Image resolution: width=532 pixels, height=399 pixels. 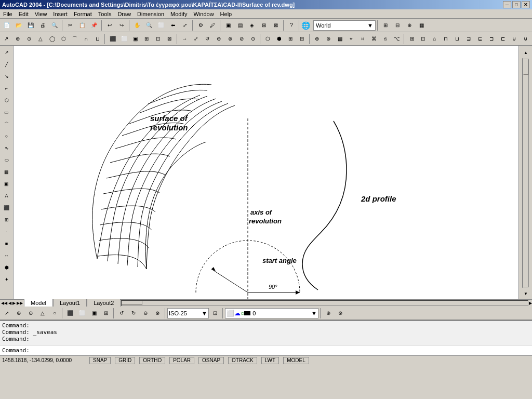 What do you see at coordinates (188, 313) in the screenshot?
I see `linetype-dropdown: ISO-25 ▼` at bounding box center [188, 313].